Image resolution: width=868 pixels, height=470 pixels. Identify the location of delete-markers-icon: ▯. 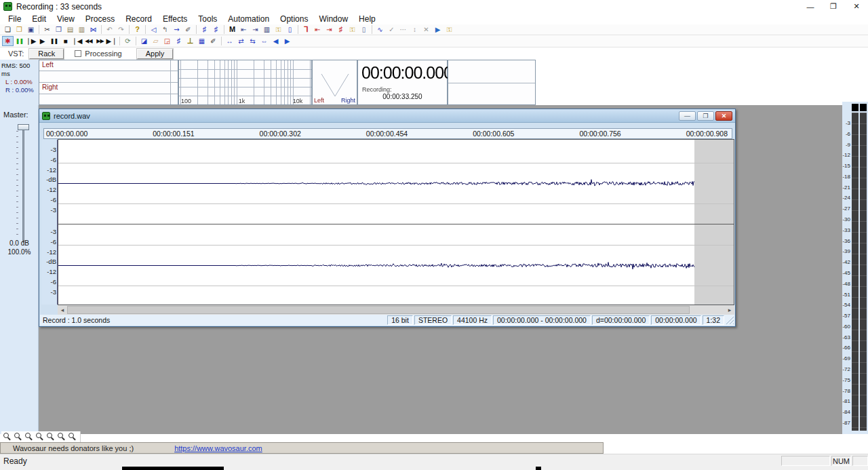
(290, 30).